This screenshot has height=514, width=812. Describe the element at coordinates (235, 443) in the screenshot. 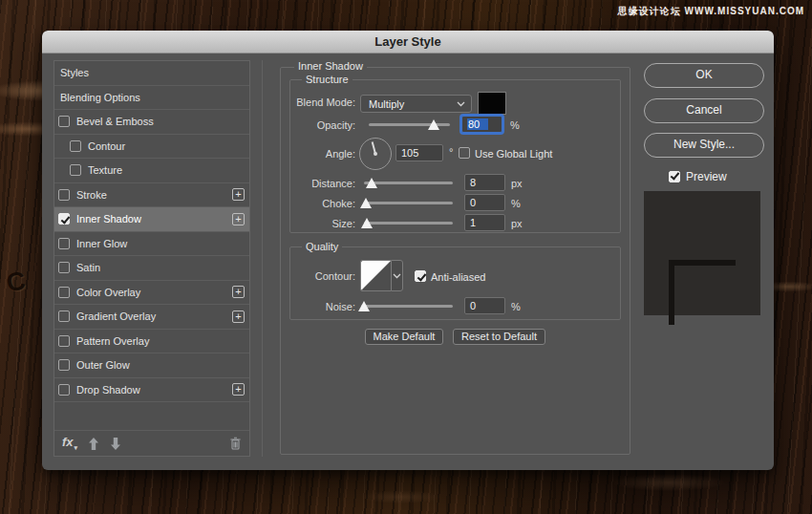

I see `trash-icon` at that location.